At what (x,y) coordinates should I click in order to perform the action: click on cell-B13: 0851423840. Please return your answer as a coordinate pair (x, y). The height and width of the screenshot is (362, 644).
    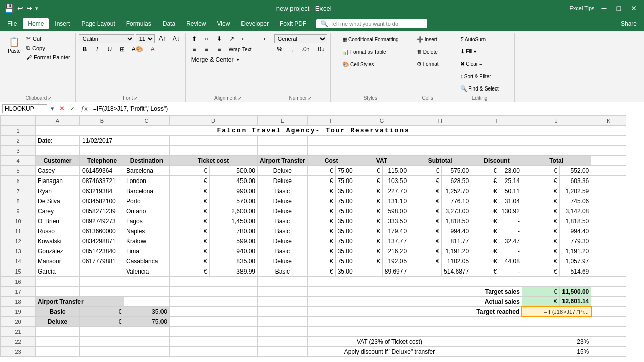
    Looking at the image, I should click on (102, 251).